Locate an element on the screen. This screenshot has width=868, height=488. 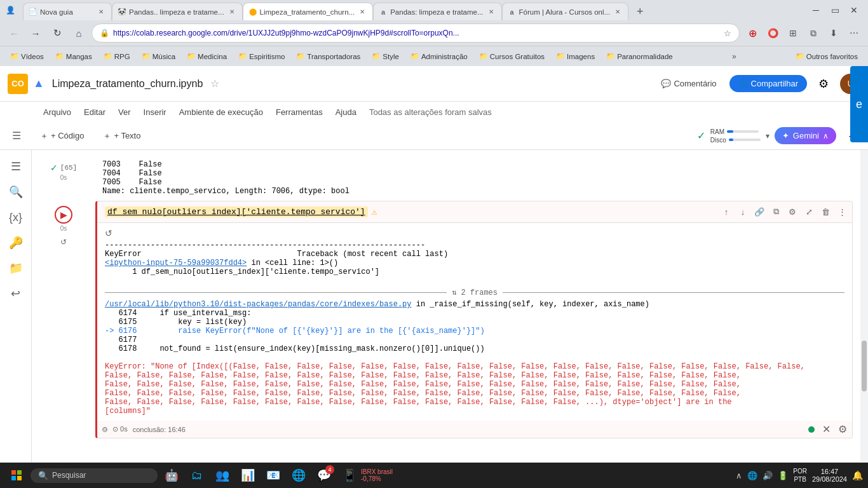
copilot-icon: ⊕ is located at coordinates (752, 33).